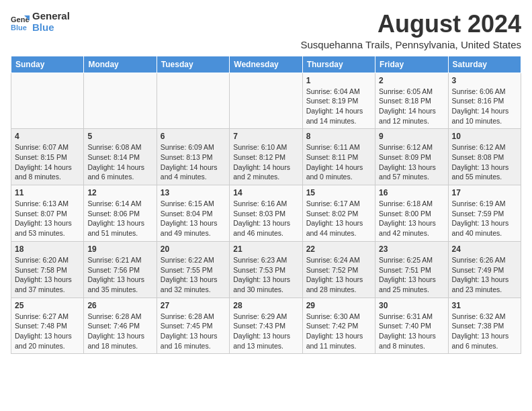 This screenshot has width=532, height=411. Describe the element at coordinates (193, 269) in the screenshot. I see `day-cell: 20Sunrise: 6:22 AM Sunset: 7:55 PM Dayli…` at that location.